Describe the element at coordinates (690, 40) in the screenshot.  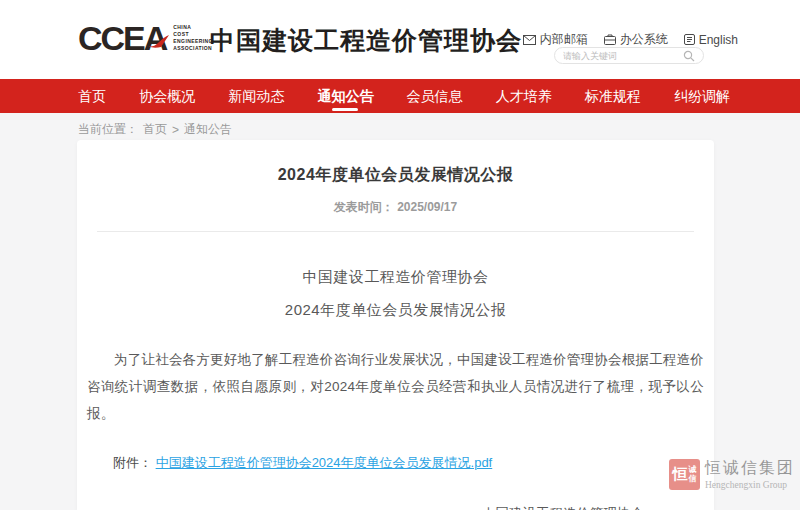
I see `english-icon` at that location.